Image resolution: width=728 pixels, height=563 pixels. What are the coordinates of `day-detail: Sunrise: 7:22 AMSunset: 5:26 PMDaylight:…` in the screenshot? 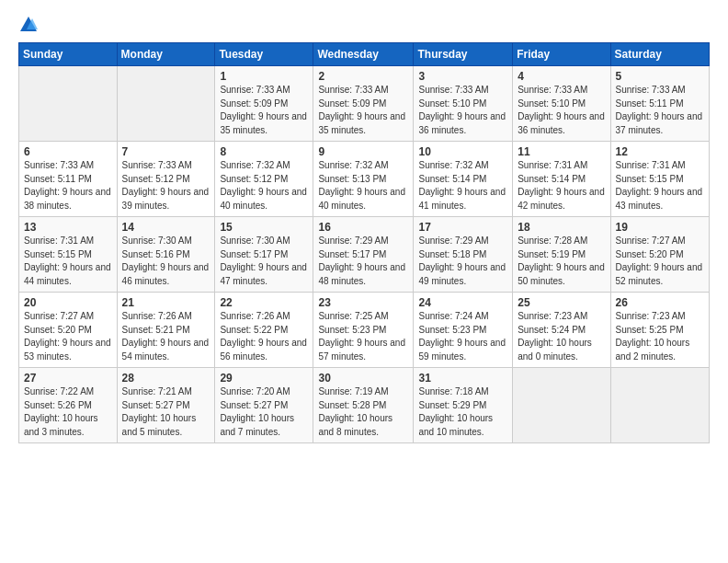 It's located at (61, 412).